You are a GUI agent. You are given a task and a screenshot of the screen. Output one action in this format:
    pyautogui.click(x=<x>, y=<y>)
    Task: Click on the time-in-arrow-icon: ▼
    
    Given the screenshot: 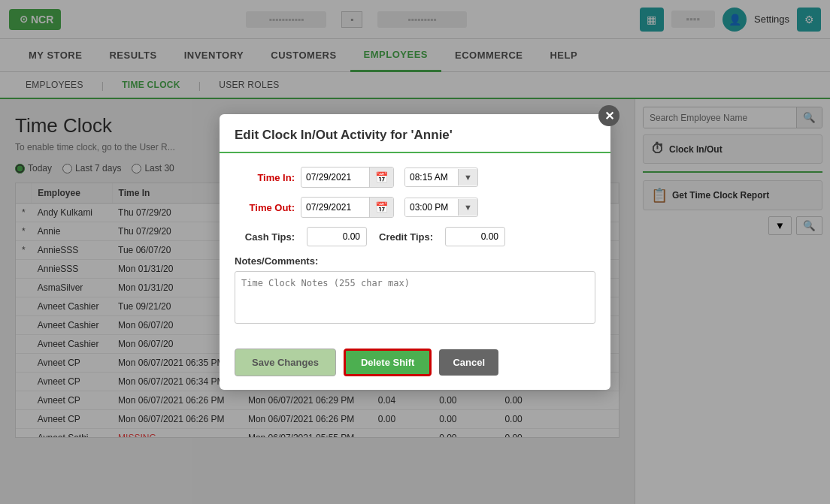 What is the action you would take?
    pyautogui.click(x=468, y=177)
    